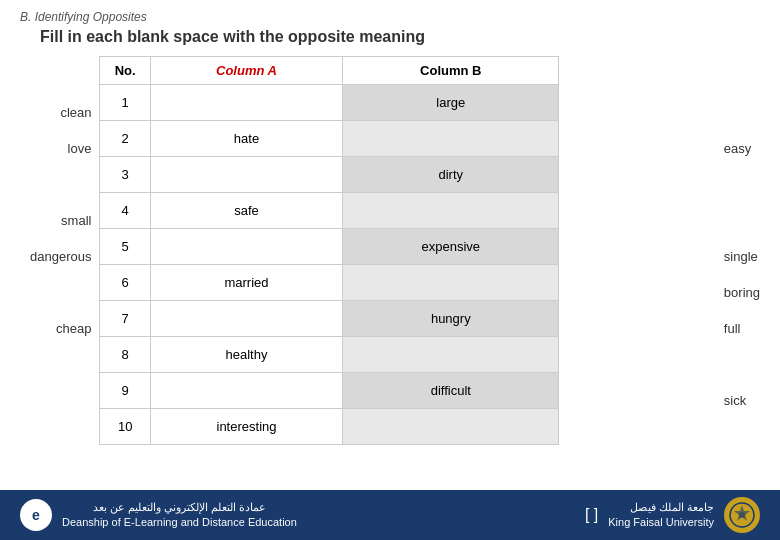 This screenshot has width=780, height=540. Describe the element at coordinates (246, 283) in the screenshot. I see `row-6-col-a: married` at that location.